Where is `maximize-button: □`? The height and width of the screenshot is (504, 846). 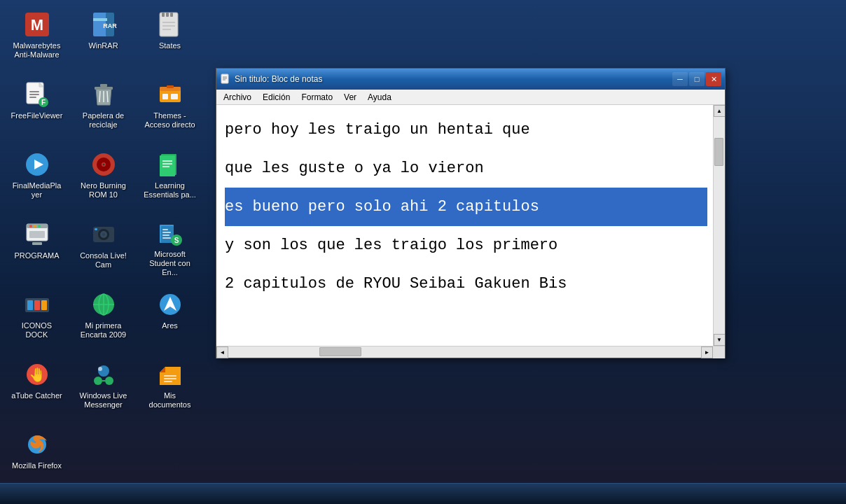 maximize-button: □ is located at coordinates (697, 79).